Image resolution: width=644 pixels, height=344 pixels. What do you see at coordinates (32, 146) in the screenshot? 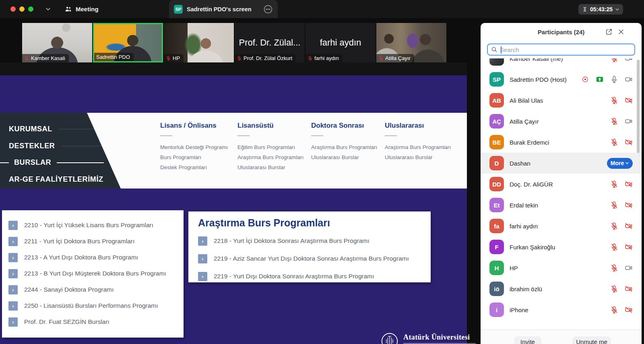
I see `nav-item-label: DESTEKLER` at bounding box center [32, 146].